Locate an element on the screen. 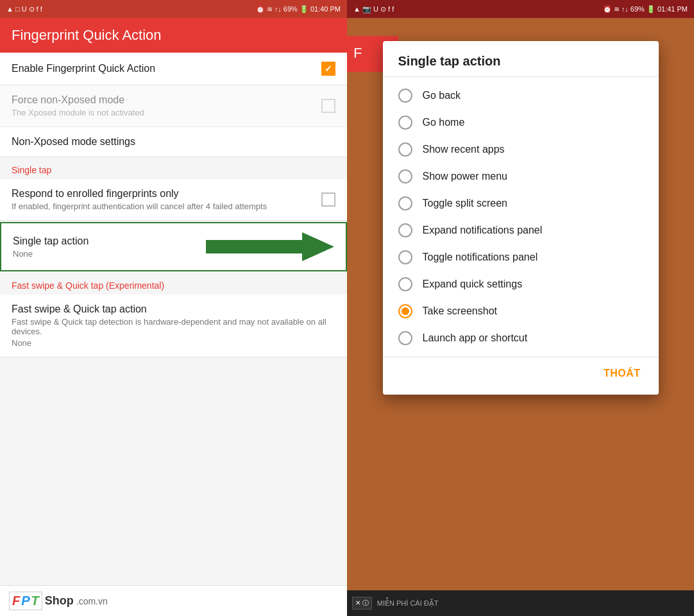 This screenshot has width=694, height=616. status-icons-left-right: ▲ 📷 U ⊙ f f is located at coordinates (373, 9).